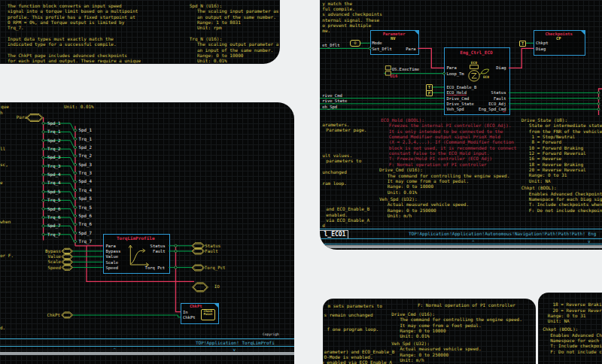 The height and width of the screenshot is (364, 602). Describe the element at coordinates (441, 158) in the screenshot. I see `text-line: T: Freeze/Hold PI controller (ECO_Adj)` at that location.